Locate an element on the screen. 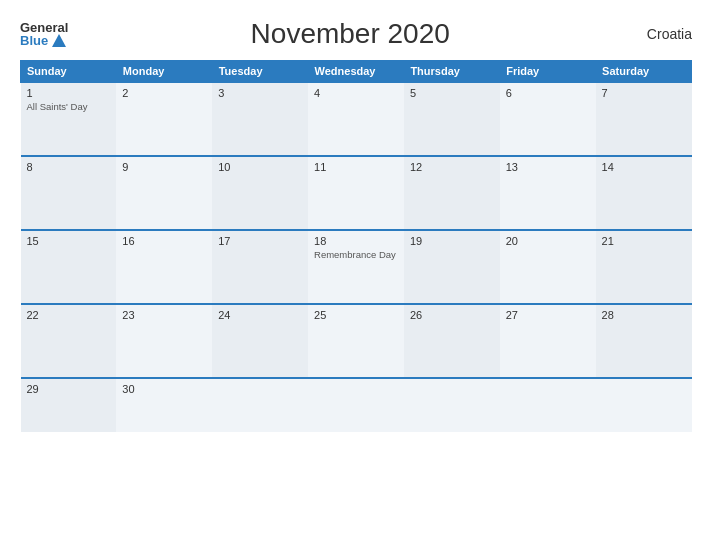 The height and width of the screenshot is (550, 712). col-friday: Friday is located at coordinates (548, 72).